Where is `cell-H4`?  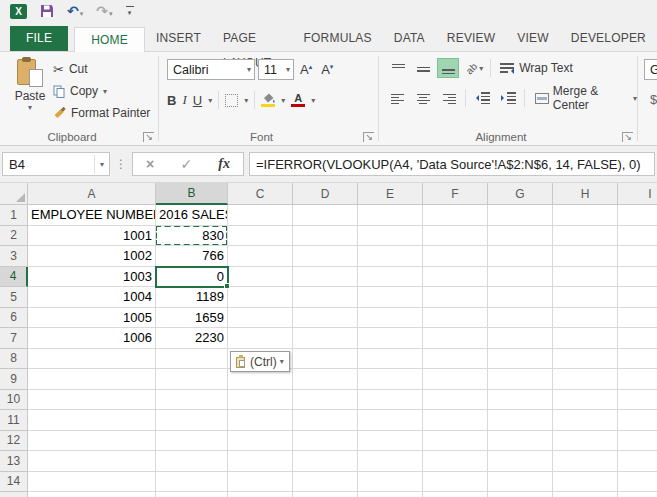 cell-H4 is located at coordinates (586, 278).